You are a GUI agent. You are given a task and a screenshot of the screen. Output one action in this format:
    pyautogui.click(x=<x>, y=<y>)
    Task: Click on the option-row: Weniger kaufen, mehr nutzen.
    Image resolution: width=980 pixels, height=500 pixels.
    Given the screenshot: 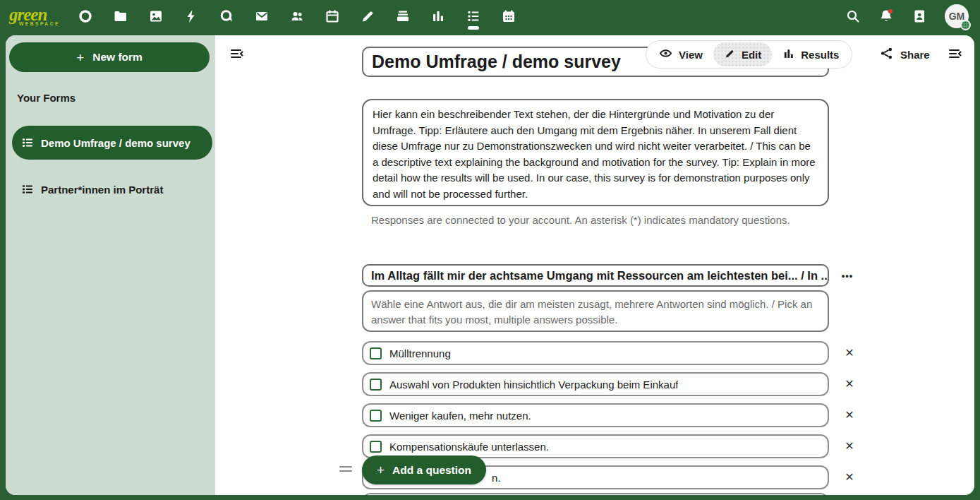 What is the action you would take?
    pyautogui.click(x=595, y=415)
    